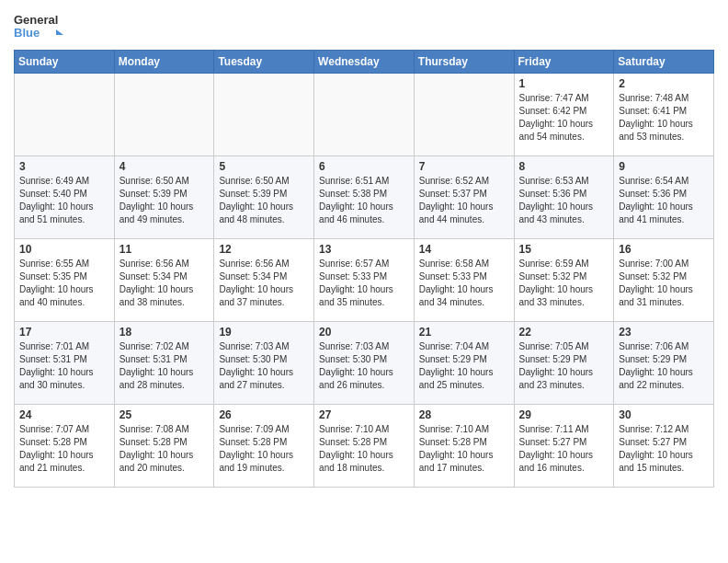 This screenshot has height=563, width=728. What do you see at coordinates (264, 167) in the screenshot?
I see `day-number: 5` at bounding box center [264, 167].